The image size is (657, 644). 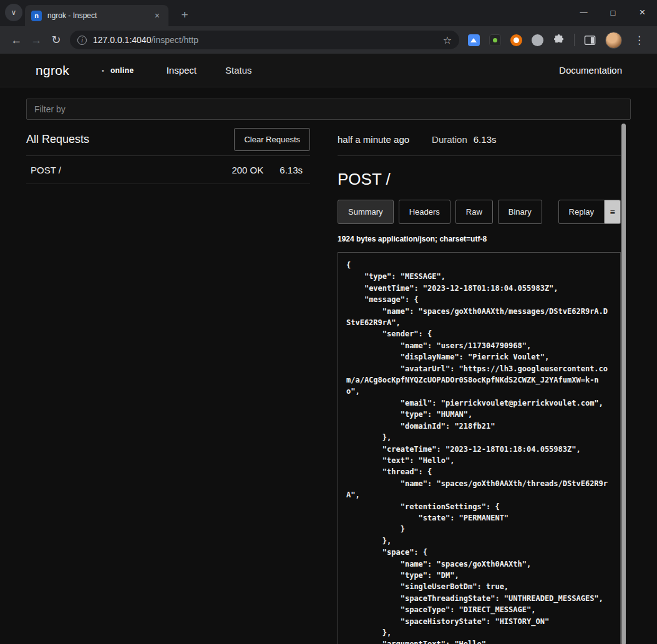 I want to click on nav-inspect: Inspect, so click(x=182, y=70).